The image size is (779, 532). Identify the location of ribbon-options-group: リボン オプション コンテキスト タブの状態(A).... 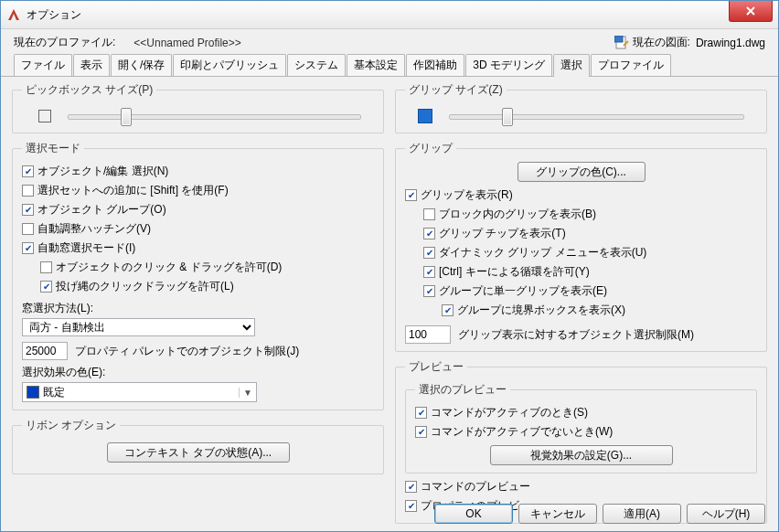
(197, 446).